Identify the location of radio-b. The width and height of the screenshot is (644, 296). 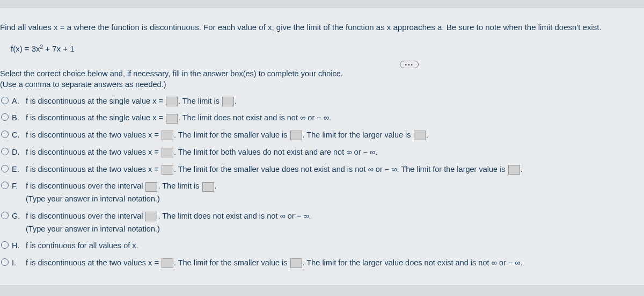
(5, 117).